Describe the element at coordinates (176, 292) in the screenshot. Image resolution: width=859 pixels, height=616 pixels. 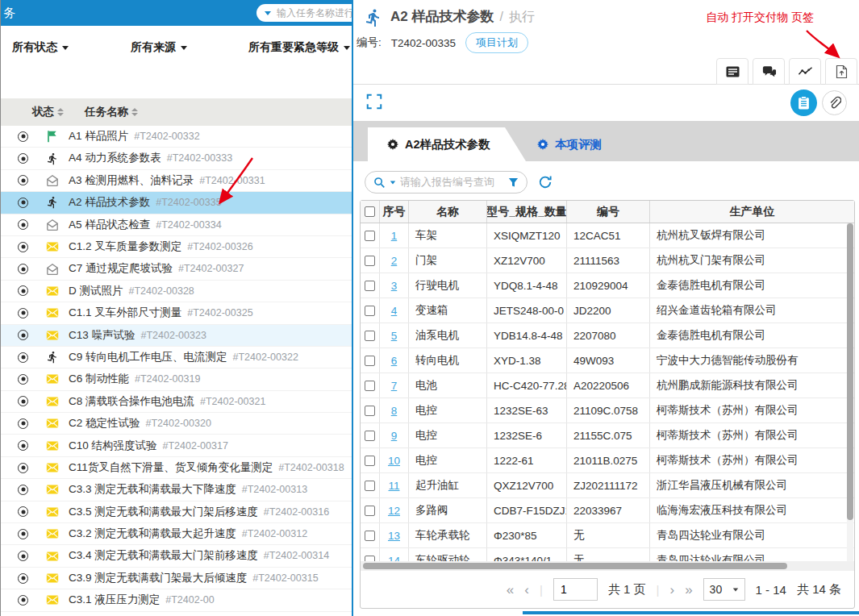
I see `task-row: D 测试照片#T2402-00328` at that location.